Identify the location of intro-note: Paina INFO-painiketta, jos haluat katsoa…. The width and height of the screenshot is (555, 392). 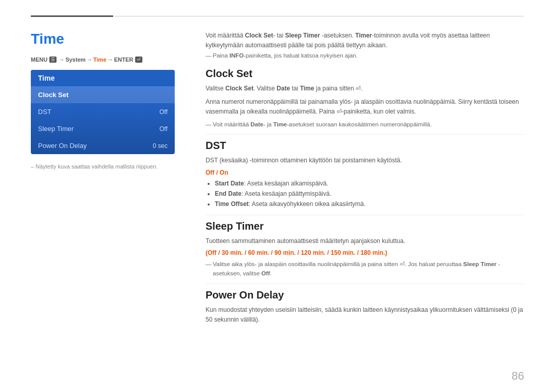
(365, 55).